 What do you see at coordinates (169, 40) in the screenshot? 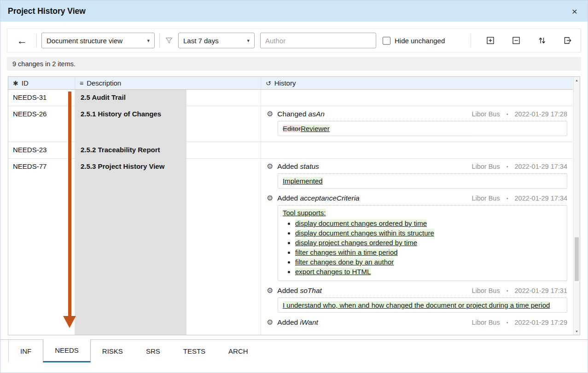
I see `filter-icon` at bounding box center [169, 40].